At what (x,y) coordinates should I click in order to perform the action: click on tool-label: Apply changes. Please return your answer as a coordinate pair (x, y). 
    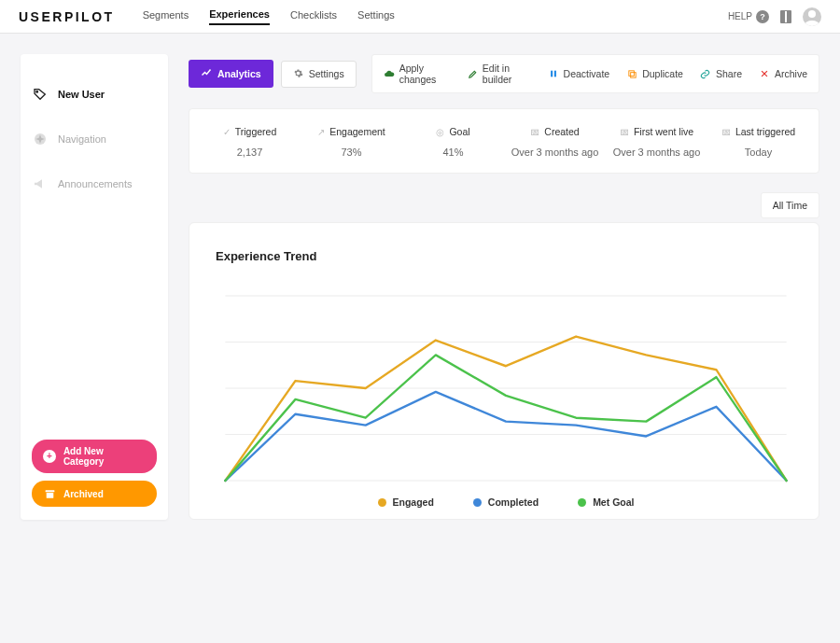
    Looking at the image, I should click on (426, 74).